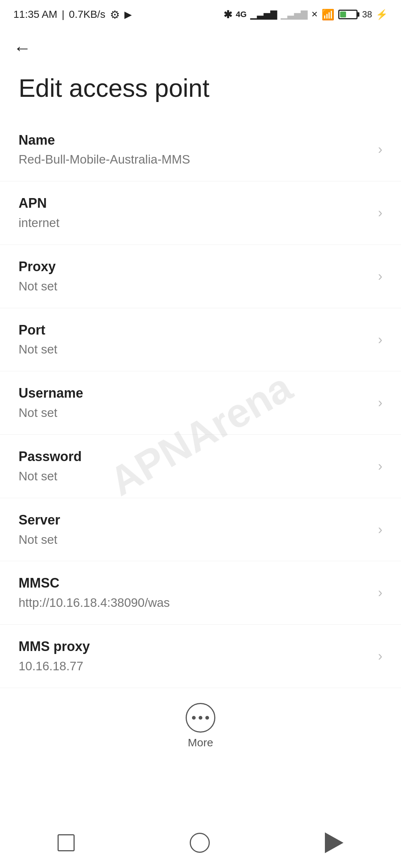 Image resolution: width=401 pixels, height=868 pixels. What do you see at coordinates (195, 457) in the screenshot?
I see `settings-item-password-label: Password` at bounding box center [195, 457].